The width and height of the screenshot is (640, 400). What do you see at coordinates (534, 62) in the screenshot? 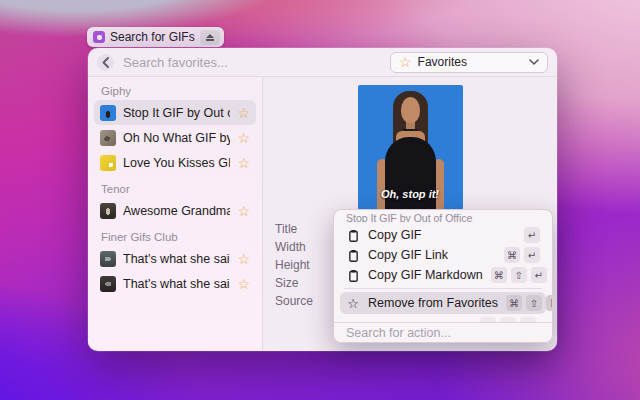
I see `chevron-down-icon` at bounding box center [534, 62].